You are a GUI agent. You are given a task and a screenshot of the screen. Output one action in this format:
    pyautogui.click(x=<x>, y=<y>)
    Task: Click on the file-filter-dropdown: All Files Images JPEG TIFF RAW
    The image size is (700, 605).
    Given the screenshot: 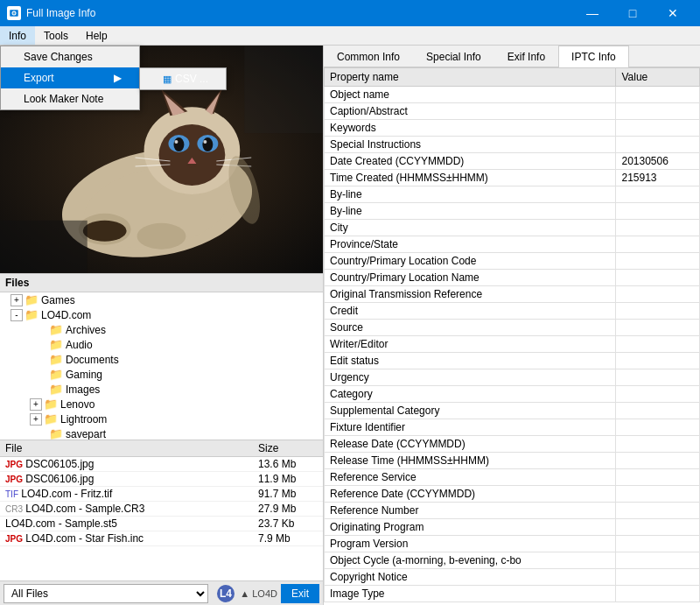 What is the action you would take?
    pyautogui.click(x=106, y=594)
    